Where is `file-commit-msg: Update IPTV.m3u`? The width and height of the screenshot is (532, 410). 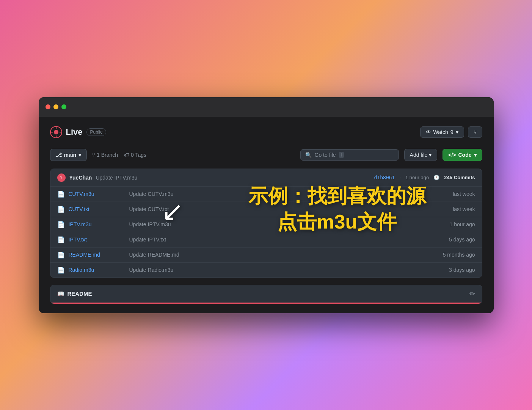
file-commit-msg: Update IPTV.m3u is located at coordinates (286, 224).